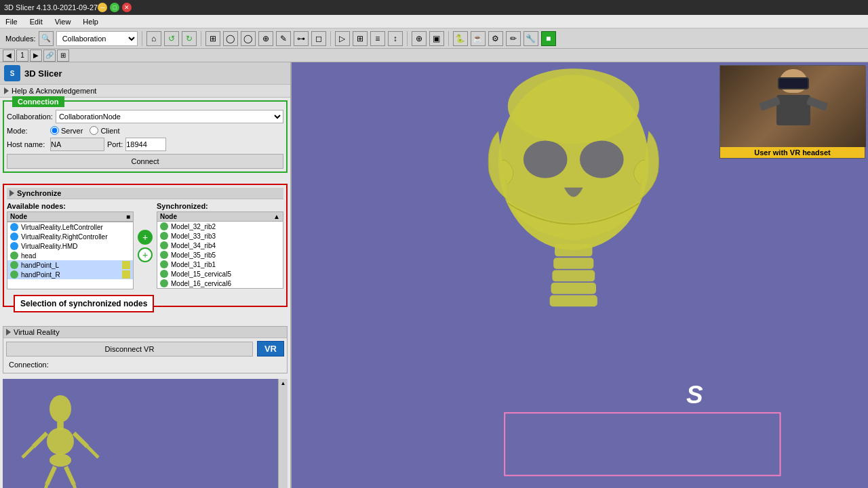 This screenshot has width=868, height=488. What do you see at coordinates (496, 39) in the screenshot?
I see `settings-button: ⚙` at bounding box center [496, 39].